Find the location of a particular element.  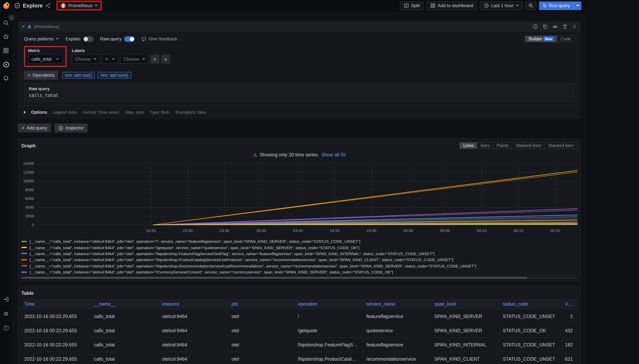

graph-mode-bars: Bars is located at coordinates (485, 146).